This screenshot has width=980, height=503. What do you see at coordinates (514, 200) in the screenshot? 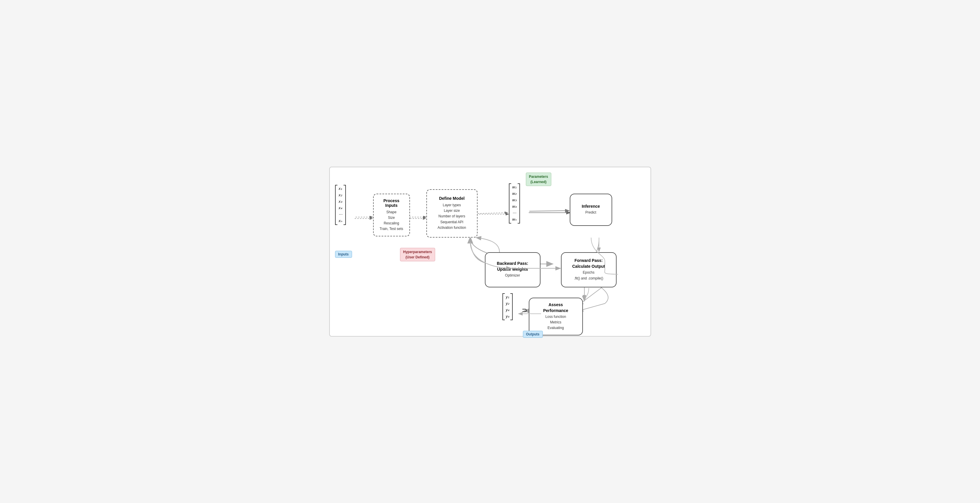
I see `weight-w3: w₃` at bounding box center [514, 200].